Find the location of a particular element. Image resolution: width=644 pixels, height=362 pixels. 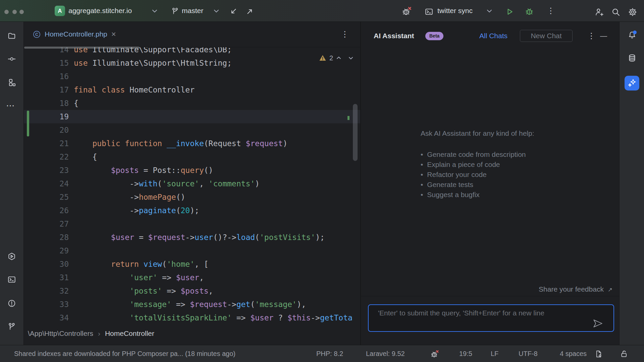

run-config-selector: twitter sync is located at coordinates (455, 11).